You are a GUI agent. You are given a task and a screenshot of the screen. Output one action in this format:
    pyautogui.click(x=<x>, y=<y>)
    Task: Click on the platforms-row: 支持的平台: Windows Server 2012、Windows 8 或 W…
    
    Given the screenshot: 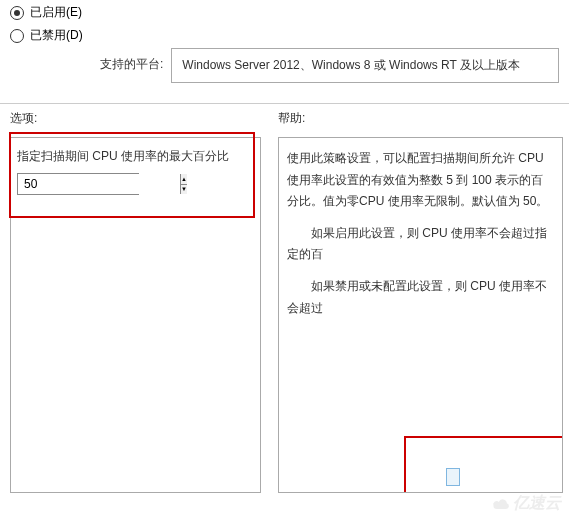 What is the action you would take?
    pyautogui.click(x=330, y=66)
    